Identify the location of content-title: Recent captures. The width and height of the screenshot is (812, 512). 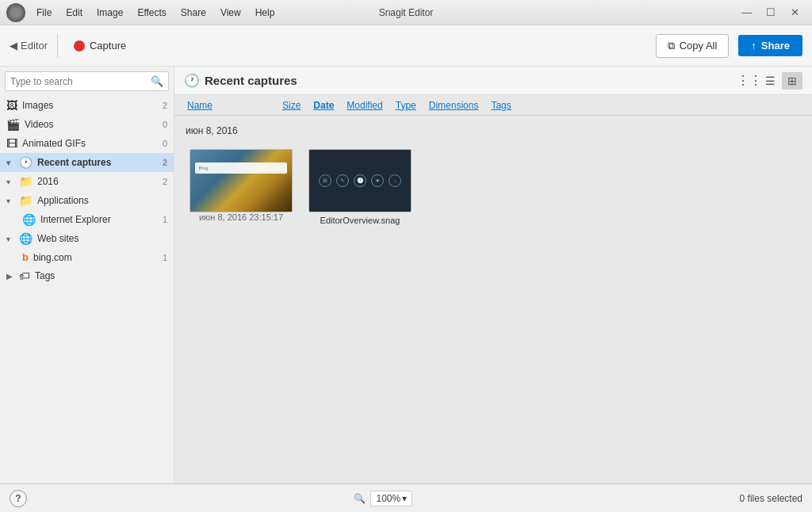
(251, 81).